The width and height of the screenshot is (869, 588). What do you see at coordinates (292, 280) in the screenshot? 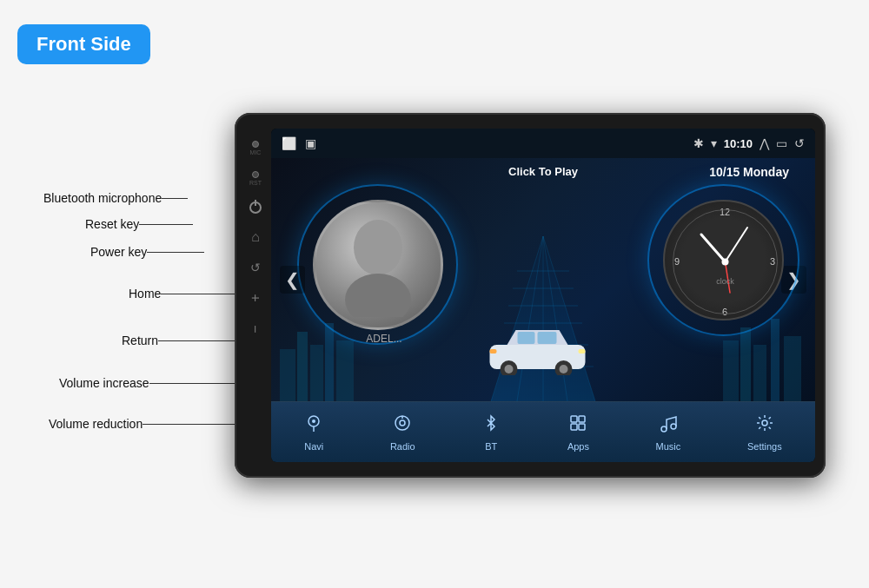
I see `prev-arrow: ❮` at bounding box center [292, 280].